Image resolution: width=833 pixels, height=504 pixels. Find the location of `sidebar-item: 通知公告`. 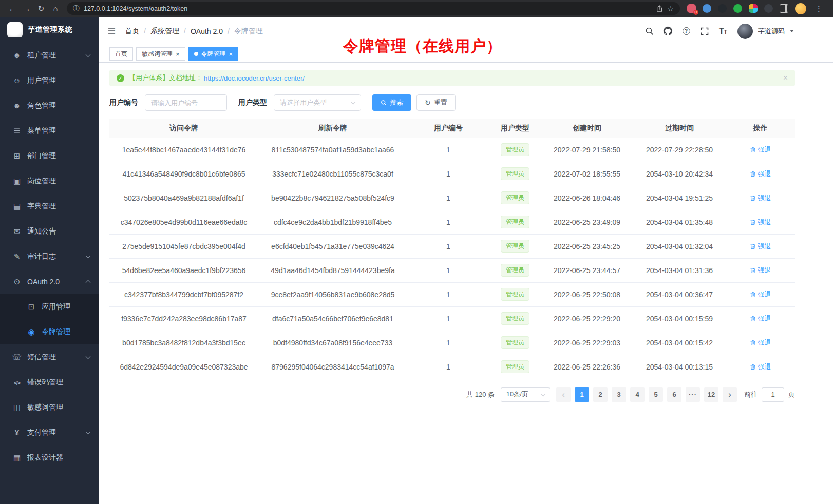

sidebar-item: 通知公告 is located at coordinates (49, 231).